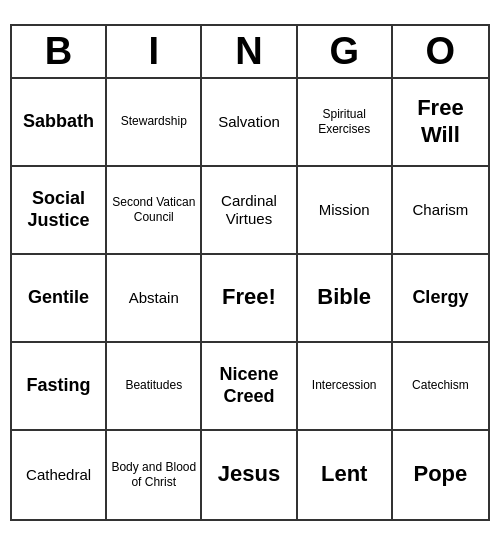  What do you see at coordinates (248, 386) in the screenshot?
I see `cell-text: Nicene Creed` at bounding box center [248, 386].